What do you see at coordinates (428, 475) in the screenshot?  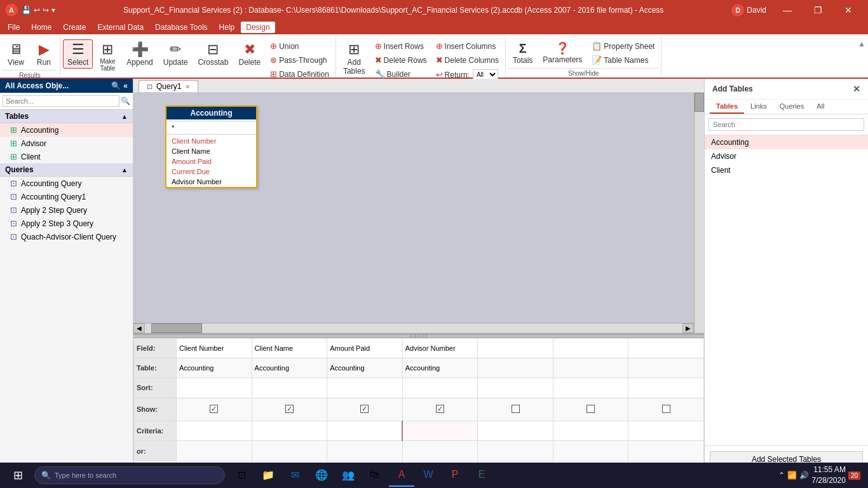 I see `taskbar-word: W` at bounding box center [428, 475].